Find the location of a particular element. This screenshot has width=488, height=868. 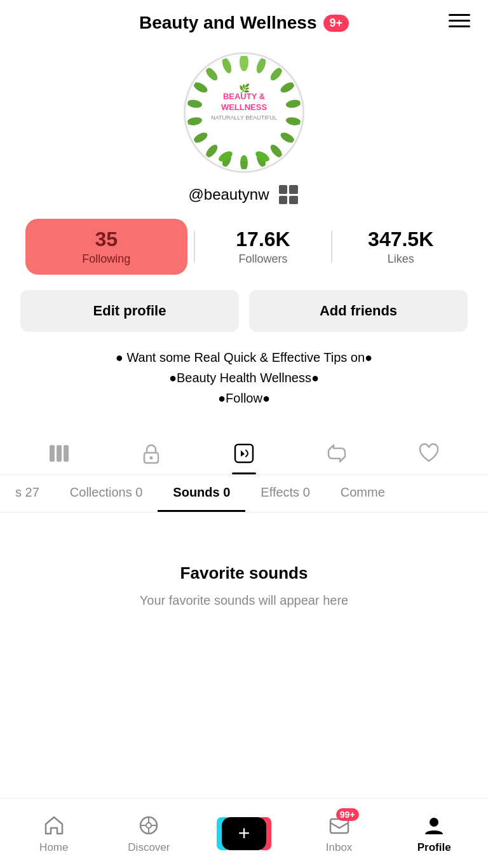

tab-label-videos27: s 27 is located at coordinates (27, 493).